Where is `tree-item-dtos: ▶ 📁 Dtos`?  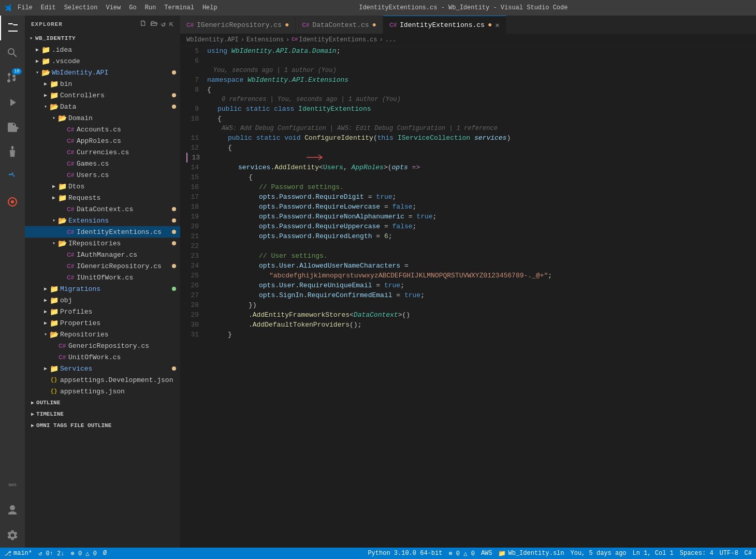 tree-item-dtos: ▶ 📁 Dtos is located at coordinates (103, 186).